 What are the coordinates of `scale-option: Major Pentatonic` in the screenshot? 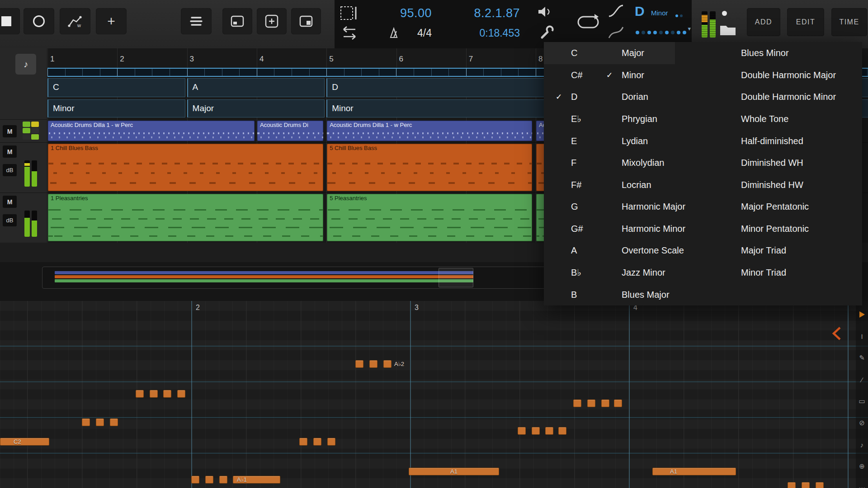 It's located at (775, 207).